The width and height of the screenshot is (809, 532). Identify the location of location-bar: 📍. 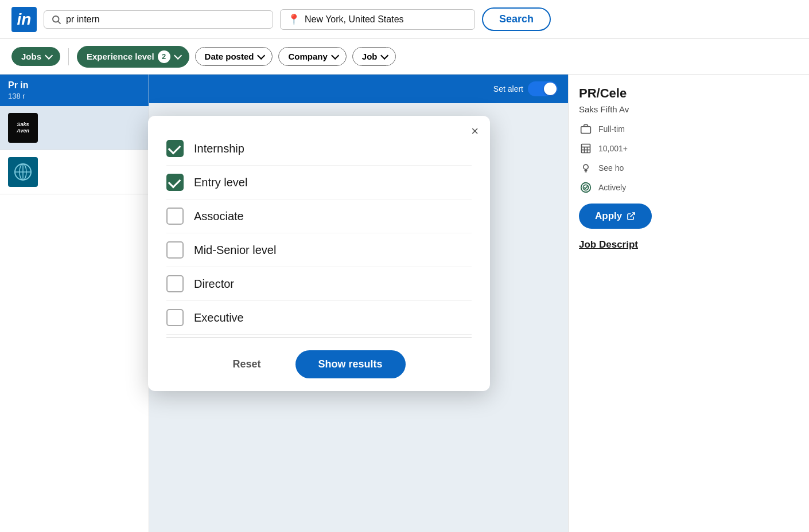
(378, 19).